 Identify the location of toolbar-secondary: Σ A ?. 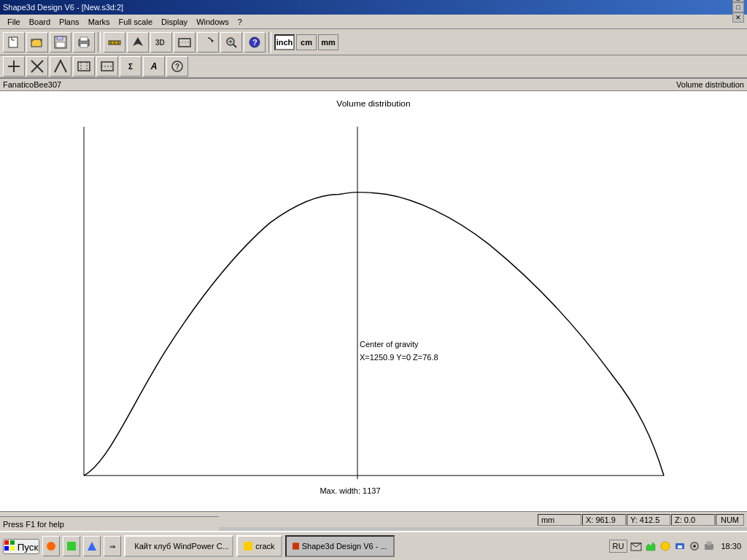
(374, 67).